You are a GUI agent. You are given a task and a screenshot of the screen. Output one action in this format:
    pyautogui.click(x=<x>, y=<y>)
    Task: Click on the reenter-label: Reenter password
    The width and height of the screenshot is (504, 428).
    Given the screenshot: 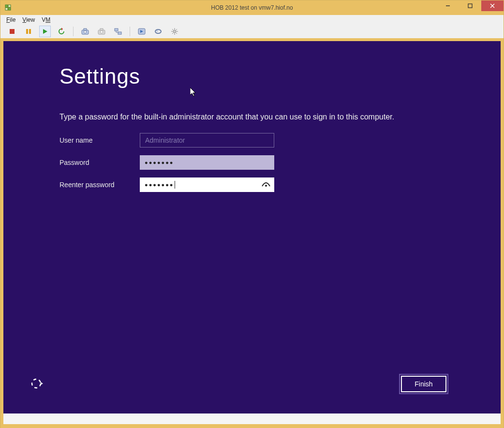 What is the action you would take?
    pyautogui.click(x=100, y=185)
    